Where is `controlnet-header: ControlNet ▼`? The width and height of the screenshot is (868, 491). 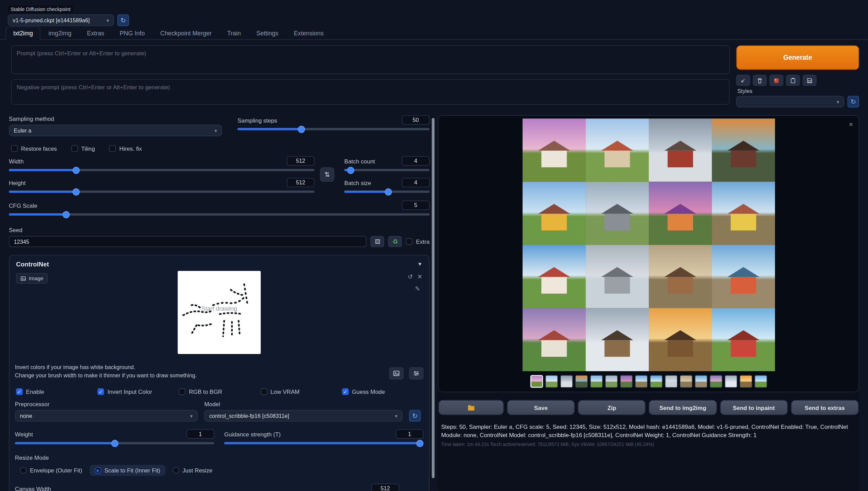 controlnet-header: ControlNet ▼ is located at coordinates (220, 265).